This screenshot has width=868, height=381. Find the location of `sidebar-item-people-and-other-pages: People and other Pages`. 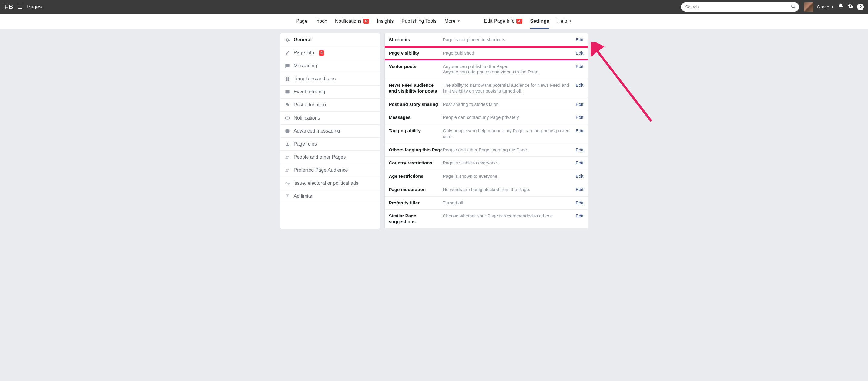

sidebar-item-people-and-other-pages: People and other Pages is located at coordinates (330, 157).